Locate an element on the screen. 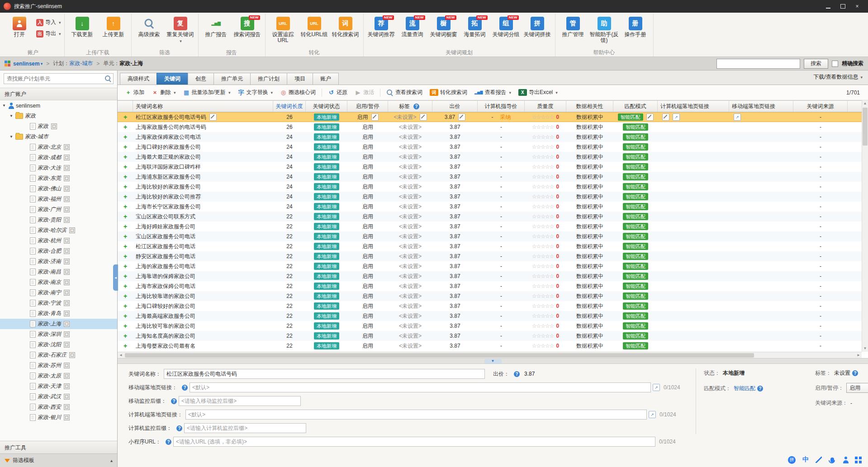 Image resolution: width=868 pixels, height=467 pixels. scroll-up-icon: ▲ is located at coordinates (865, 104).